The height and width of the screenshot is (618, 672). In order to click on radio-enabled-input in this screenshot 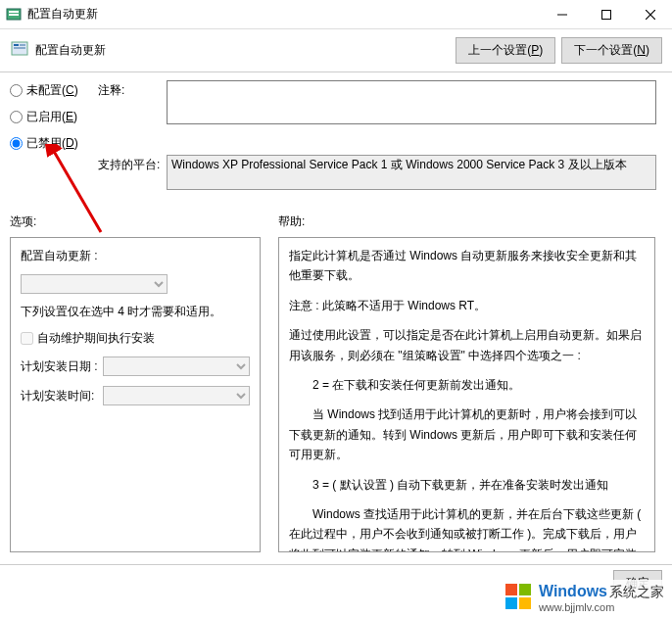, I will do `click(16, 118)`.